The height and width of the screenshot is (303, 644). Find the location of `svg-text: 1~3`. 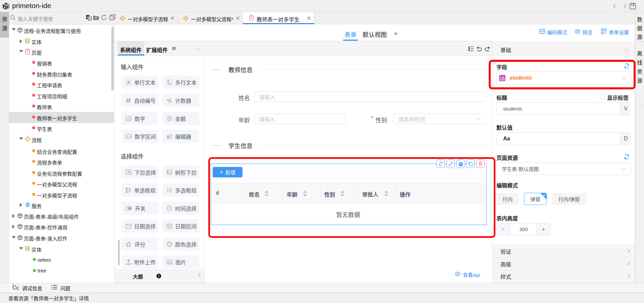

svg-text: 1~3 is located at coordinates (129, 136).